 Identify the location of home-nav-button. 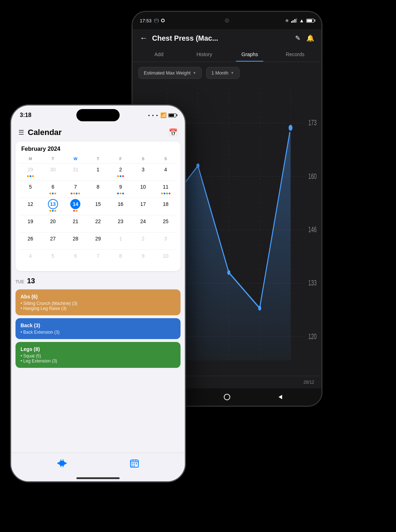
(227, 397).